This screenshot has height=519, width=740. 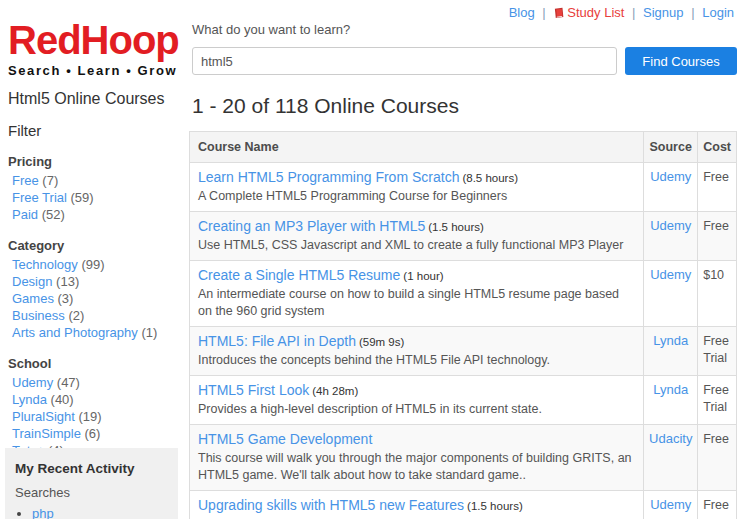 I want to click on filter-link: Technology, so click(x=45, y=264).